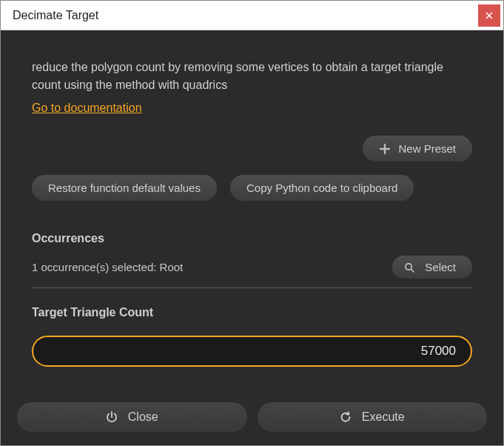 This screenshot has height=446, width=504. I want to click on target-count-field-wrap, so click(252, 351).